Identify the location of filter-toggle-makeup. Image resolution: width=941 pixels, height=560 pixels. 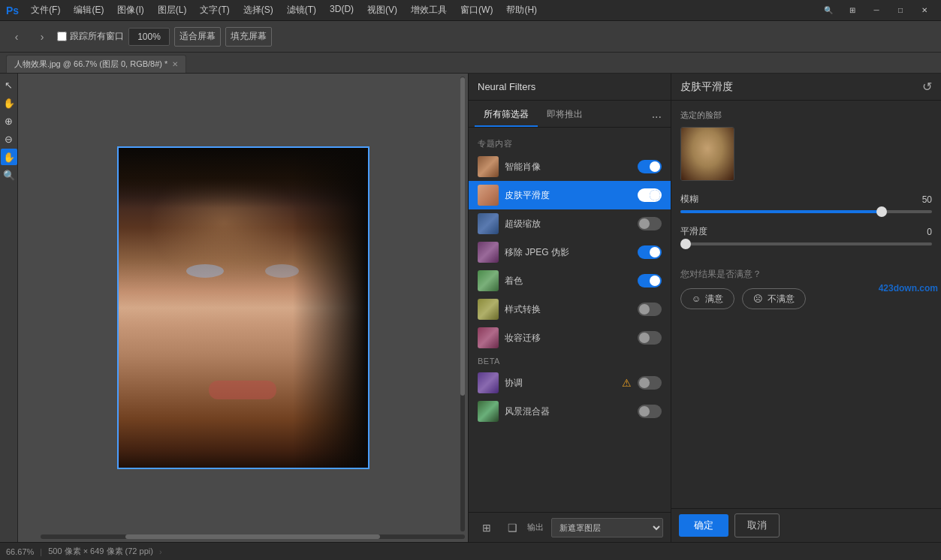
(650, 338).